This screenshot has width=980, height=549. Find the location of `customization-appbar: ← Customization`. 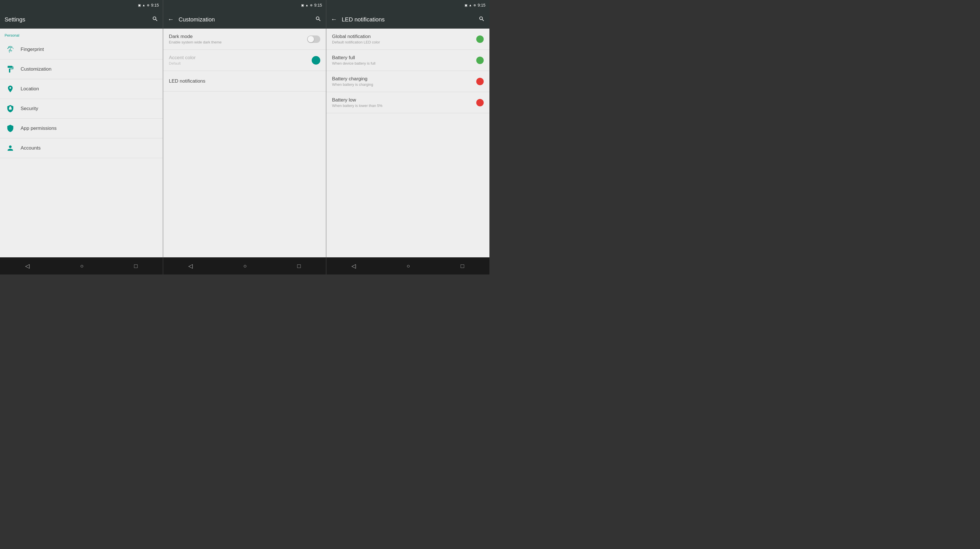

customization-appbar: ← Customization is located at coordinates (245, 19).